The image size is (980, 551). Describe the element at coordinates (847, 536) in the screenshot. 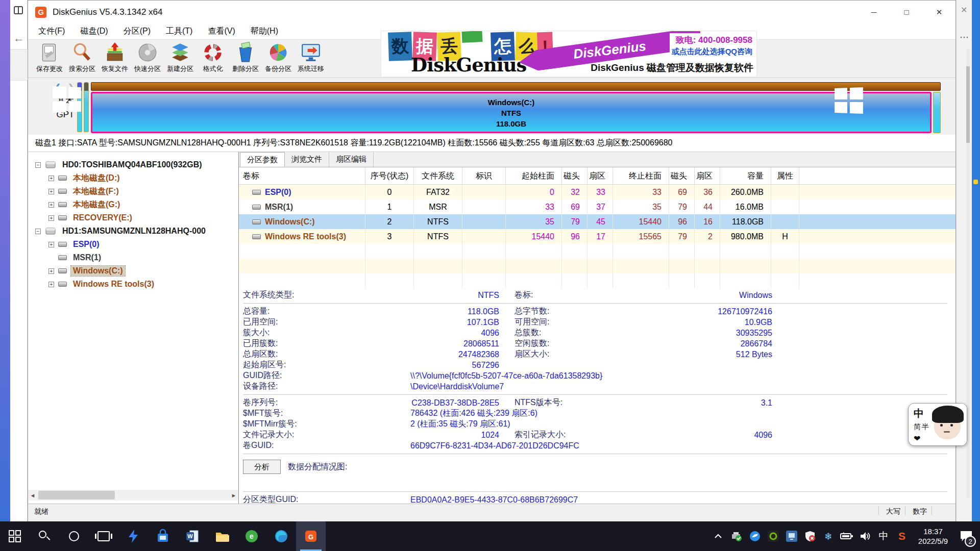

I see `tray-battery-icon` at that location.